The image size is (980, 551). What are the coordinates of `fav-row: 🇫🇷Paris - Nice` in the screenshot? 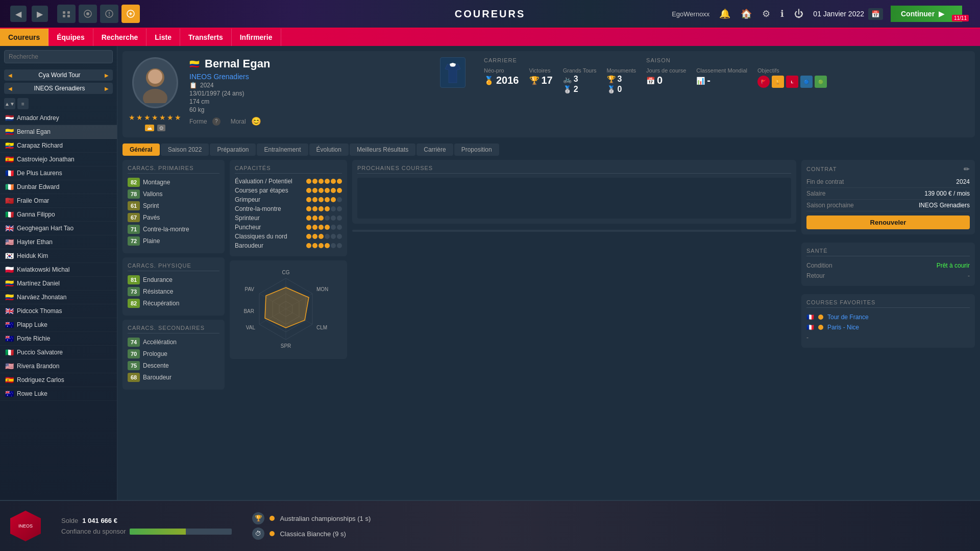 It's located at (888, 327).